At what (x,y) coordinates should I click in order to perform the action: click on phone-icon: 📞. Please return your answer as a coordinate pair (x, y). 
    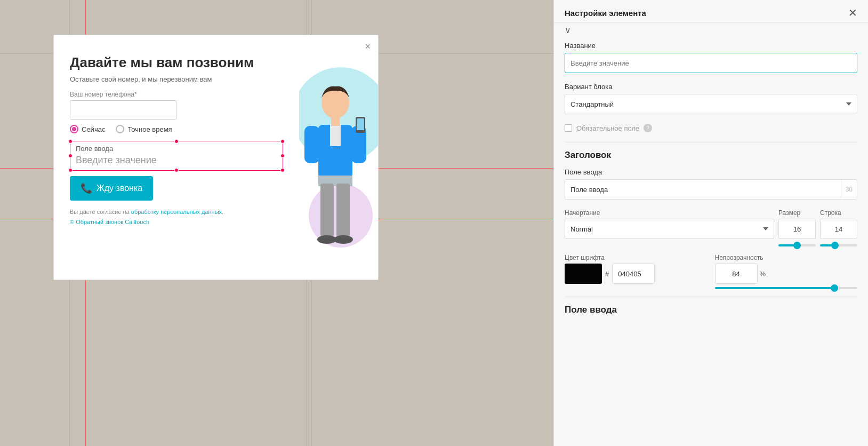
    Looking at the image, I should click on (86, 188).